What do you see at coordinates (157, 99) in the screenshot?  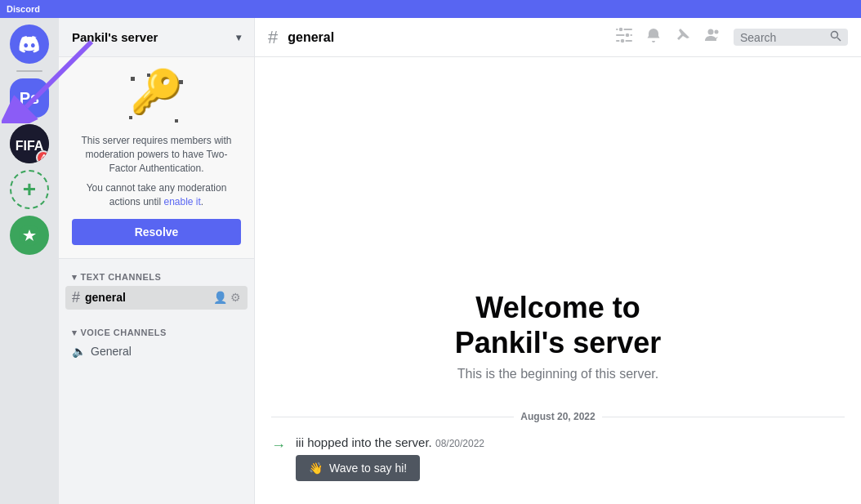 I see `twofa-icon-area: 🔑` at bounding box center [157, 99].